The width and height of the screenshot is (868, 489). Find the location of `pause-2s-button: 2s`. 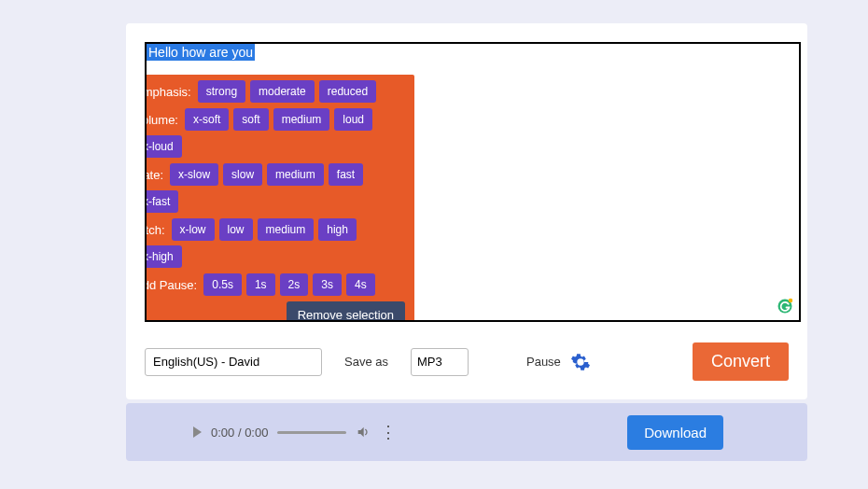

pause-2s-button: 2s is located at coordinates (295, 285).